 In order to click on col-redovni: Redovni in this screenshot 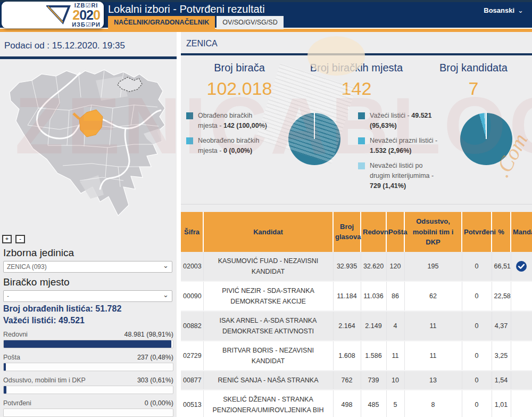, I will do `click(373, 232)`.